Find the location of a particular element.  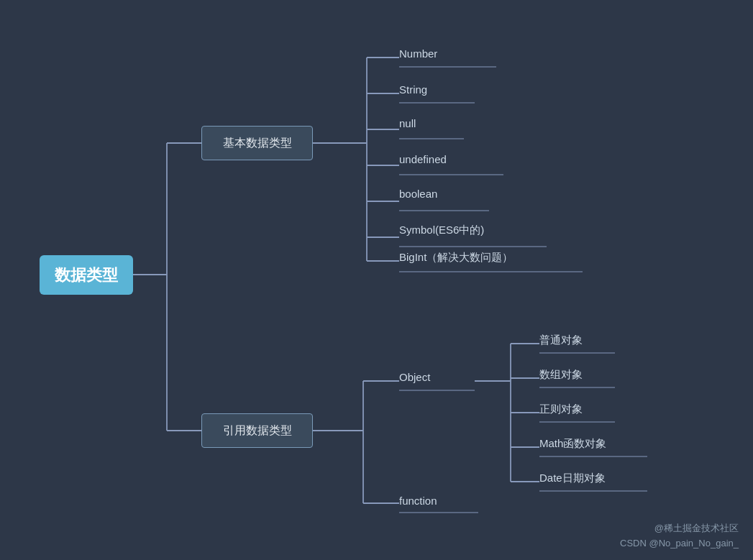

watermark-line1: @稀土掘金技术社区 is located at coordinates (679, 529).